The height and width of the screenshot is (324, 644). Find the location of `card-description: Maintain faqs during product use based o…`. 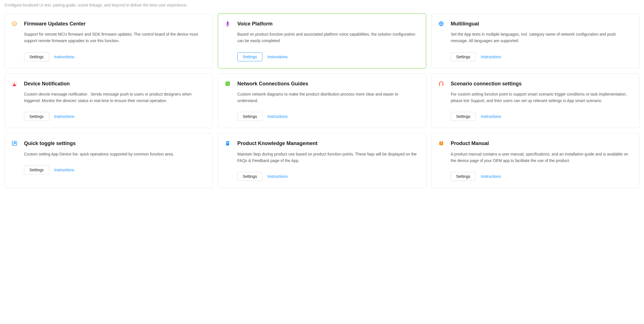

card-description: Maintain faqs during product use based o… is located at coordinates (328, 157).